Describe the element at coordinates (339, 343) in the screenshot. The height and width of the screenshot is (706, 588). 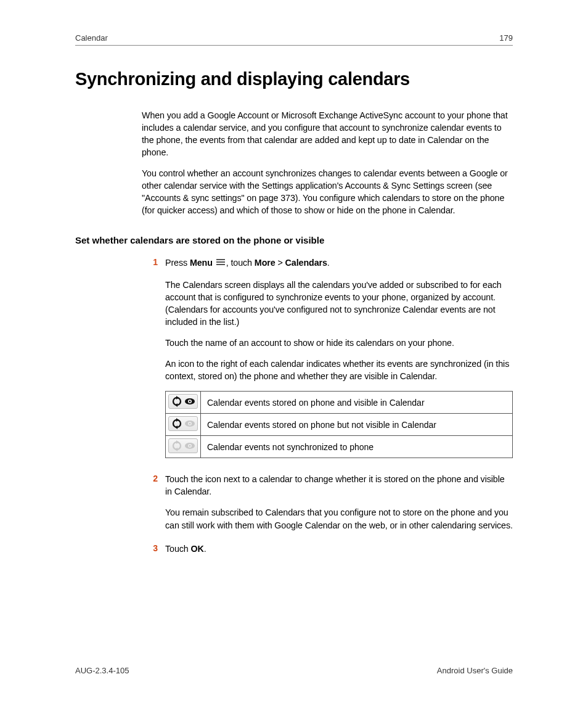
I see `step-1-desc-2: Touch the name of an account to show or …` at that location.